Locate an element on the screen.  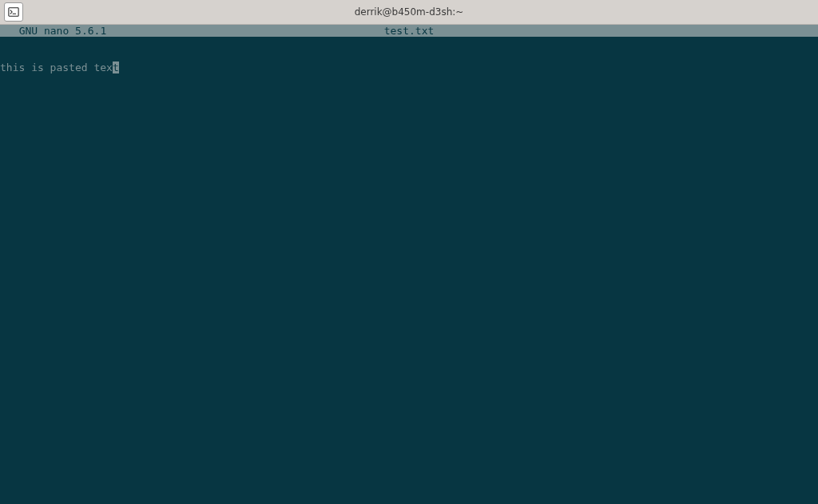
nano-filename: test.txt is located at coordinates (409, 30).